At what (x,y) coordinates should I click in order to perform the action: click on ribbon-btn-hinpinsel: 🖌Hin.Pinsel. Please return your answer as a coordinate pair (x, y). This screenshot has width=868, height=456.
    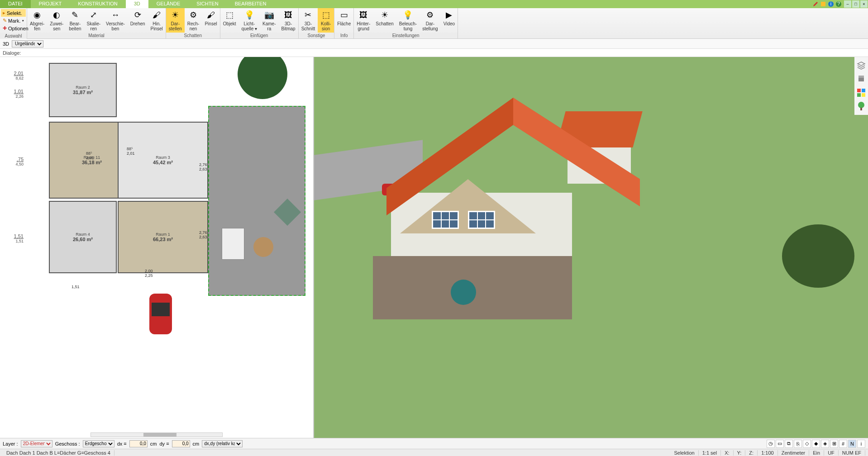
    Looking at the image, I should click on (157, 20).